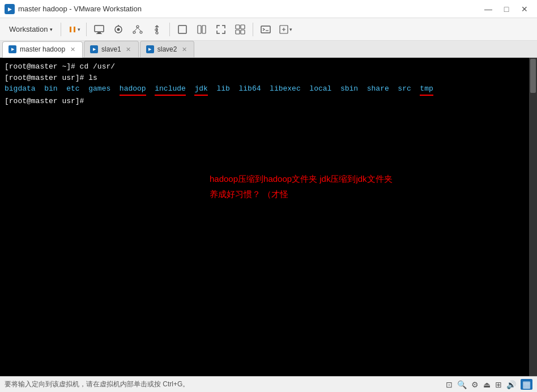 This screenshot has width=537, height=392. What do you see at coordinates (182, 29) in the screenshot?
I see `view-normal-icon` at bounding box center [182, 29].